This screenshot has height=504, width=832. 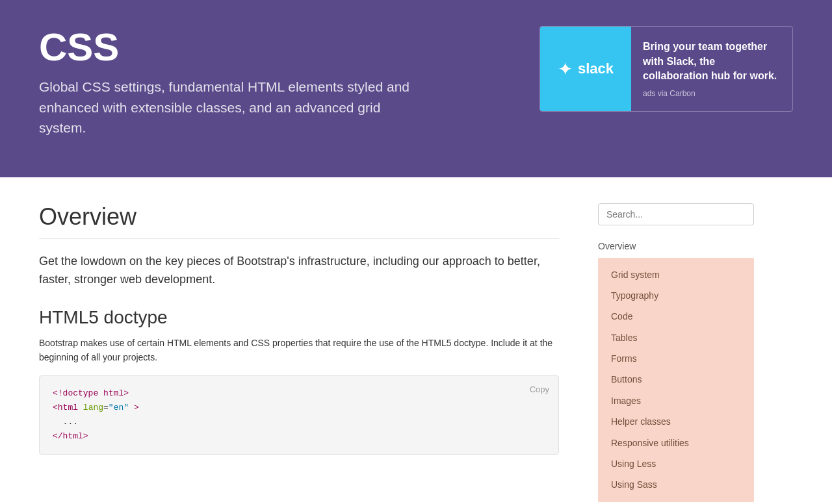 What do you see at coordinates (676, 401) in the screenshot?
I see `sidebar-item-images: Images` at bounding box center [676, 401].